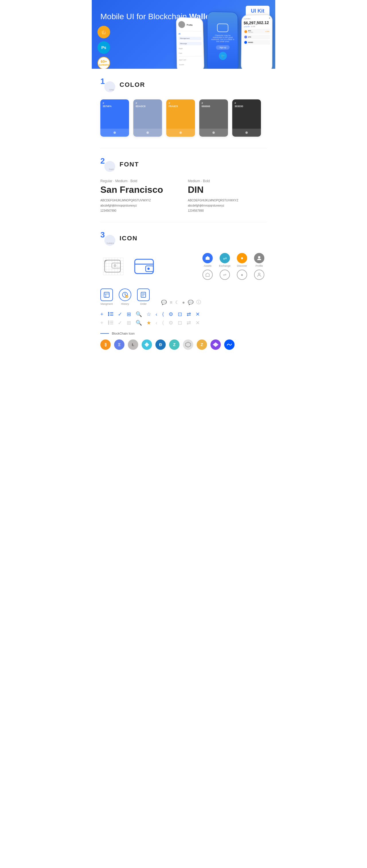 This screenshot has width=367, height=868. Describe the element at coordinates (143, 297) in the screenshot. I see `order-icon-item: Order` at that location.